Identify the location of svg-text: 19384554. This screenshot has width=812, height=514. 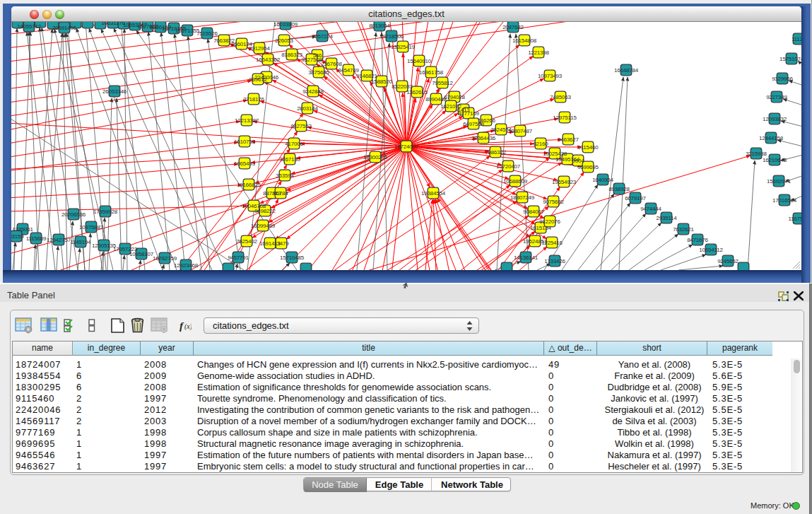
(434, 194).